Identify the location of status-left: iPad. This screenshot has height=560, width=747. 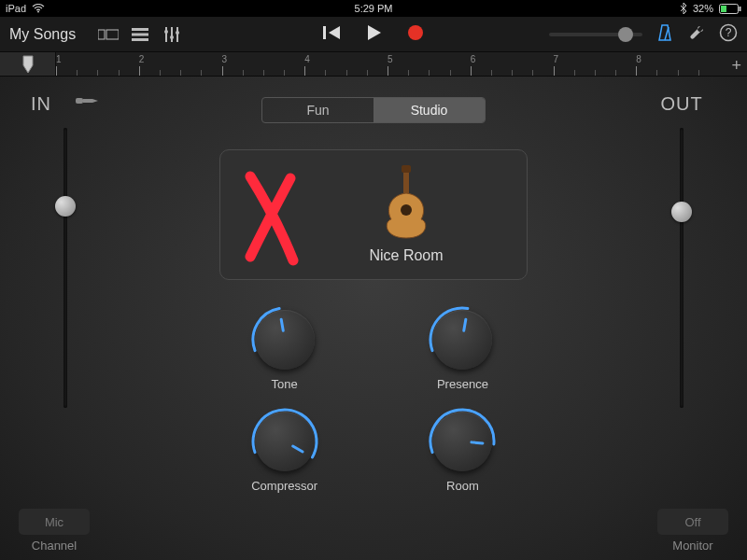
(25, 8).